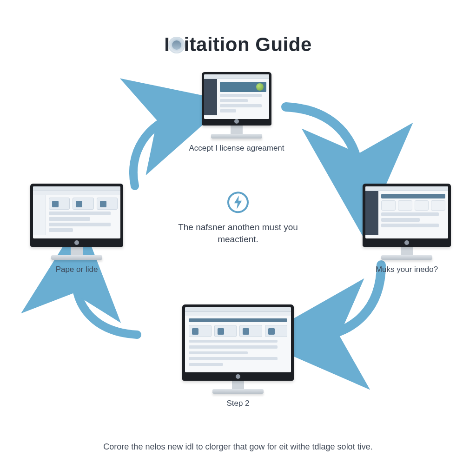 Image resolution: width=476 pixels, height=476 pixels. I want to click on center-text: The nafsner anothen must you meactient., so click(238, 233).